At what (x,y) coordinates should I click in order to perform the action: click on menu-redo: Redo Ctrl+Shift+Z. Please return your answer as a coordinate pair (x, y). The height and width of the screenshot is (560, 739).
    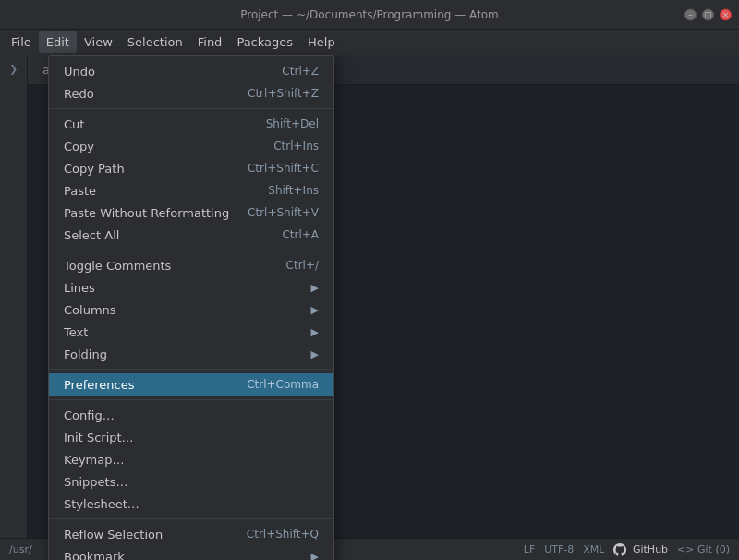
    Looking at the image, I should click on (191, 93).